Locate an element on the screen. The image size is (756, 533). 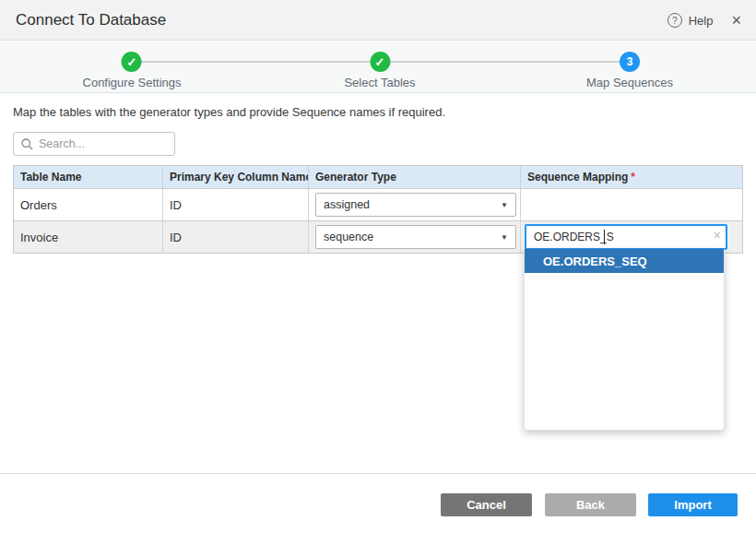
import-button: Import is located at coordinates (693, 505).